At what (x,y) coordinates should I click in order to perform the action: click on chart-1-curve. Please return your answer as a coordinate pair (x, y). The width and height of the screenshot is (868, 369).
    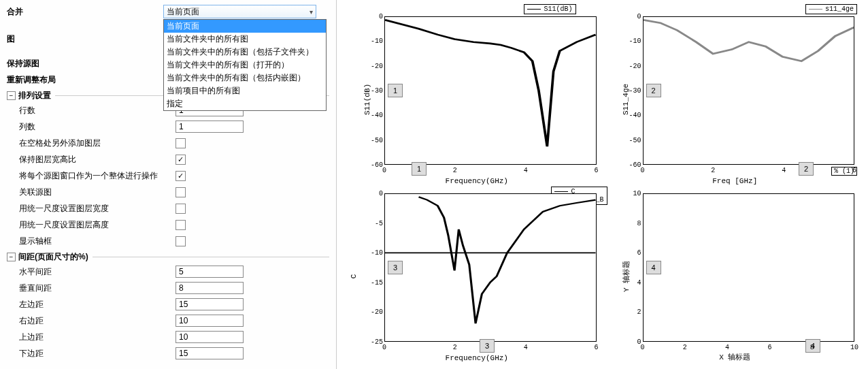
    Looking at the image, I should click on (490, 91).